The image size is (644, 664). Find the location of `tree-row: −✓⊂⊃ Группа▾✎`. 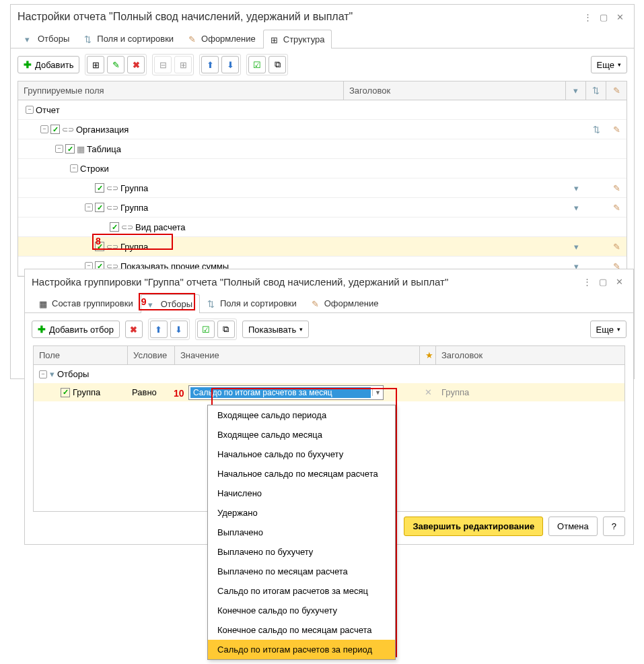

tree-row: −✓⊂⊃ Группа▾✎ is located at coordinates (322, 207).